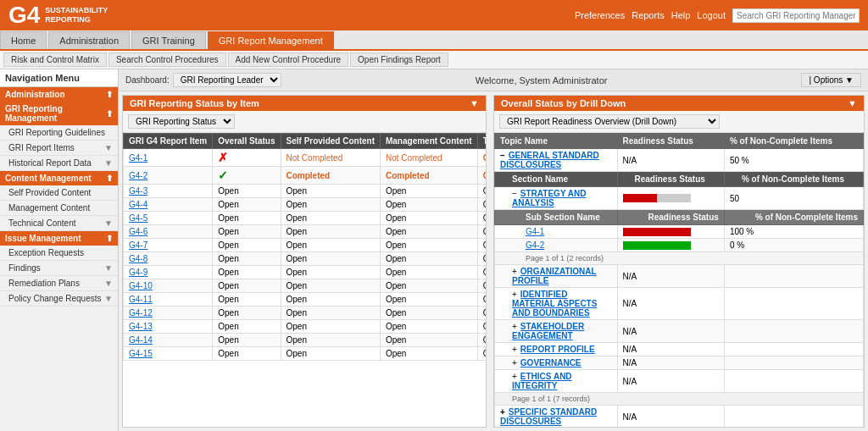 The height and width of the screenshot is (431, 868). What do you see at coordinates (563, 103) in the screenshot?
I see `right-panel-title: Overall Status by Drill Down` at bounding box center [563, 103].